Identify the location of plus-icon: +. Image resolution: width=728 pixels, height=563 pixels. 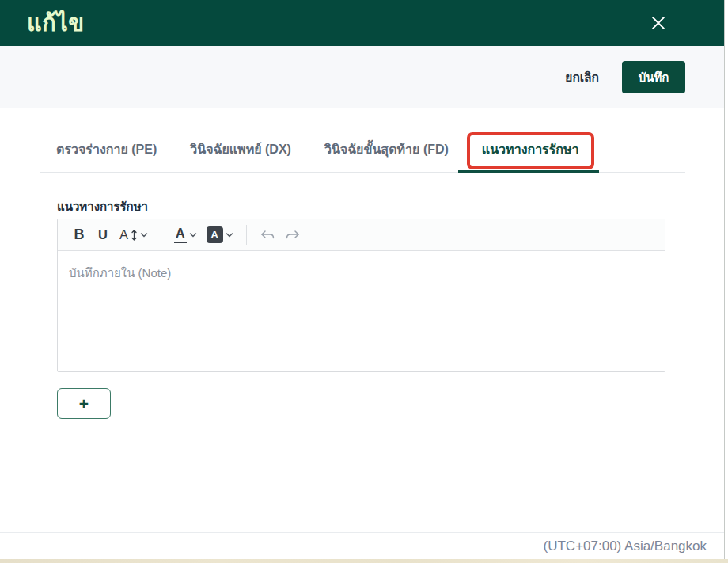
(84, 404).